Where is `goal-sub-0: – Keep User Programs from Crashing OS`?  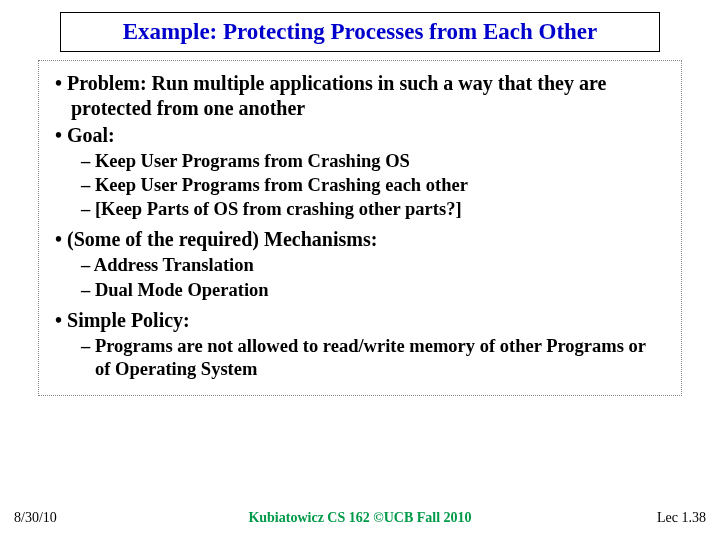 goal-sub-0: – Keep User Programs from Crashing OS is located at coordinates (360, 162).